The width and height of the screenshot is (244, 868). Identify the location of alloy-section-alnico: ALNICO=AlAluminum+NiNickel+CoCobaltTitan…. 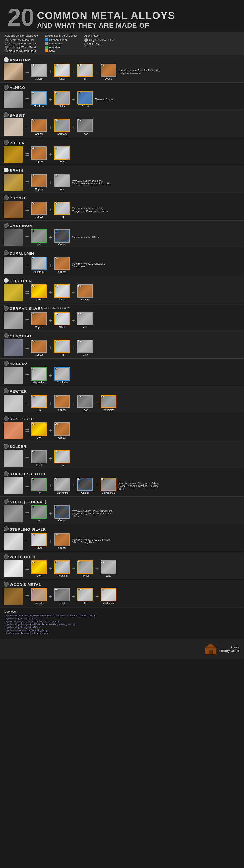
(122, 96).